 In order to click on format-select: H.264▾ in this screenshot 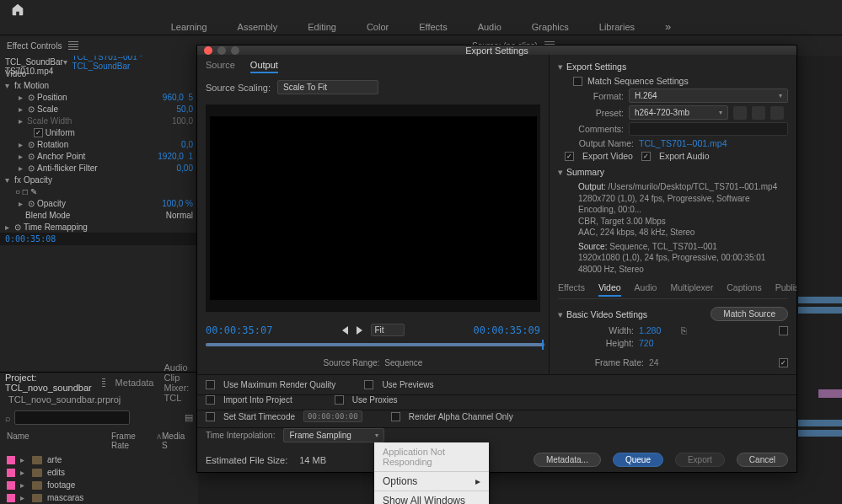, I will do `click(708, 96)`.